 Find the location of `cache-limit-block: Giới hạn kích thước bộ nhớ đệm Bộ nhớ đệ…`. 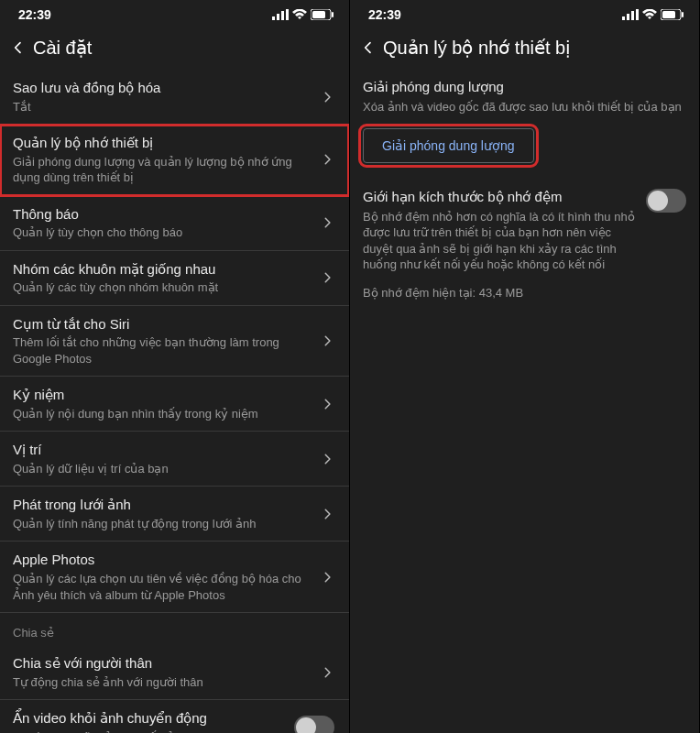

cache-limit-block: Giới hạn kích thước bộ nhớ đệm Bộ nhớ đệ… is located at coordinates (524, 226).